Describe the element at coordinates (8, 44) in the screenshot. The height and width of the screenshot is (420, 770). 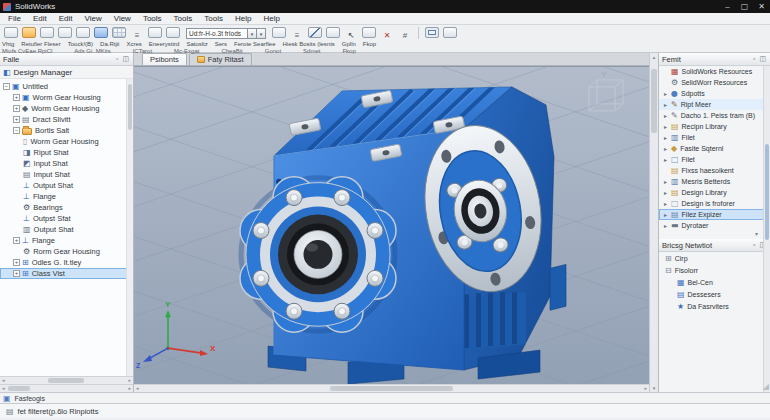
I see `toolbar-button-label: Vhtg` at that location.